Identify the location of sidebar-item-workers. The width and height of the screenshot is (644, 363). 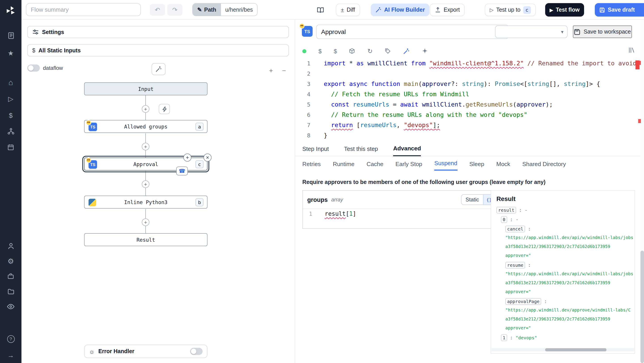
(11, 276).